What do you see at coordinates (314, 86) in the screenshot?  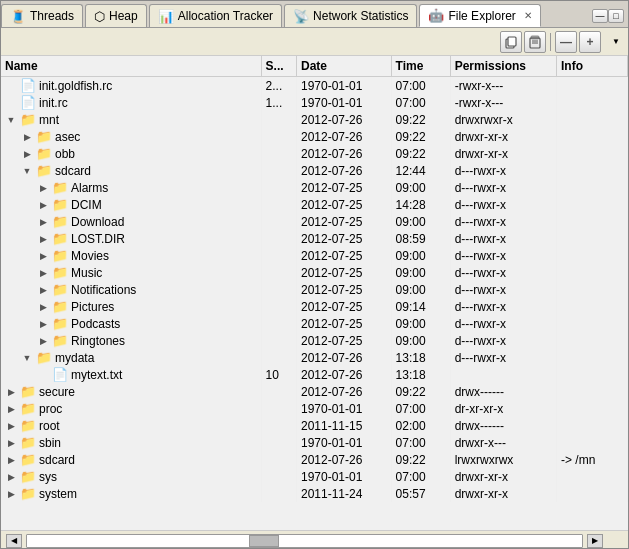 I see `table-row: 📄init.goldfish.rc2...1970-01-0107:00-rwx…` at bounding box center [314, 86].